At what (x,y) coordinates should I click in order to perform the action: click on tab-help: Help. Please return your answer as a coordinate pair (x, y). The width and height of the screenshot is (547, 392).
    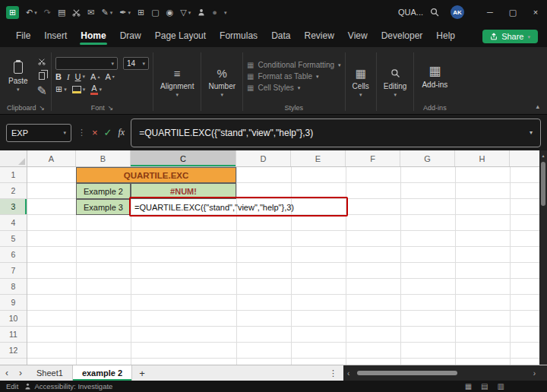
    Looking at the image, I should click on (445, 36).